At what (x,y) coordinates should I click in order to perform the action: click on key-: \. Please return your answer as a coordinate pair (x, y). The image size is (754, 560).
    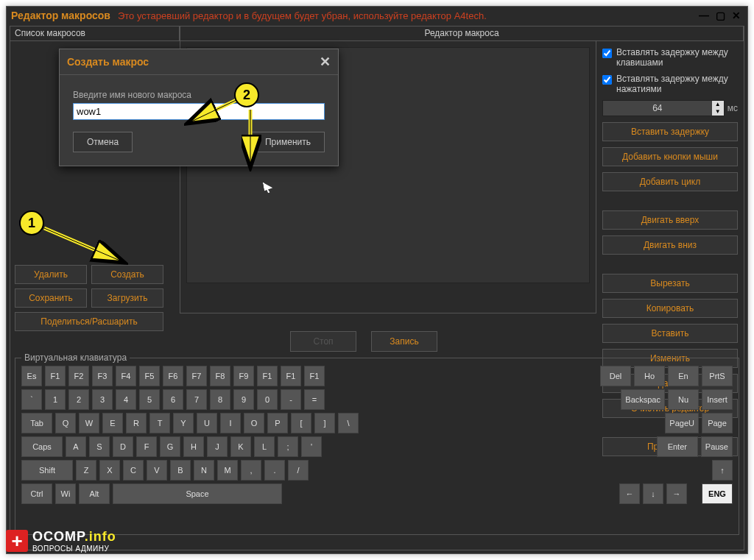
    Looking at the image, I should click on (348, 423).